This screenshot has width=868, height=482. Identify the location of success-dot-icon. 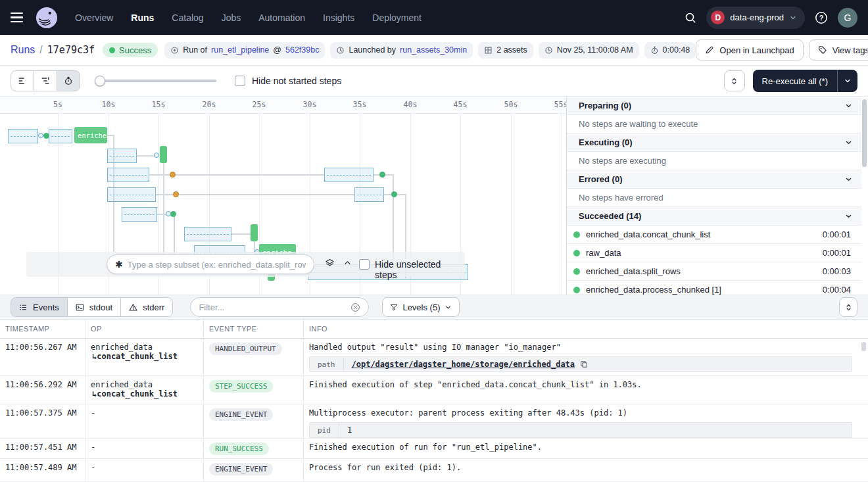
(577, 235).